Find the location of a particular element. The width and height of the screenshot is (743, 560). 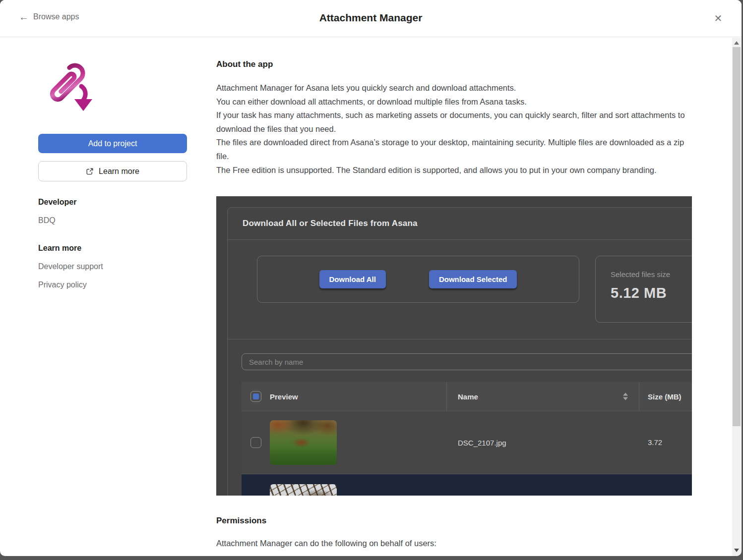

table-header-row: Preview Name Size (MB) is located at coordinates (467, 396).